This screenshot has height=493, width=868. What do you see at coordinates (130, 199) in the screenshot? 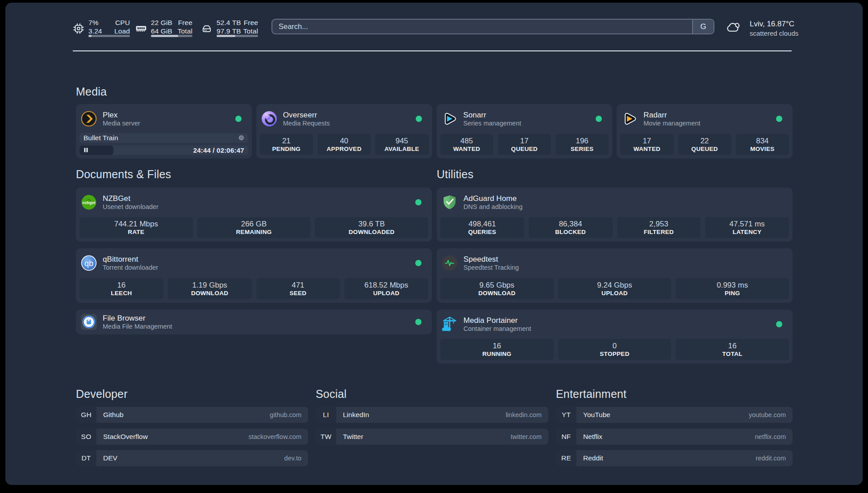
I see `service-title: NZBGet` at bounding box center [130, 199].